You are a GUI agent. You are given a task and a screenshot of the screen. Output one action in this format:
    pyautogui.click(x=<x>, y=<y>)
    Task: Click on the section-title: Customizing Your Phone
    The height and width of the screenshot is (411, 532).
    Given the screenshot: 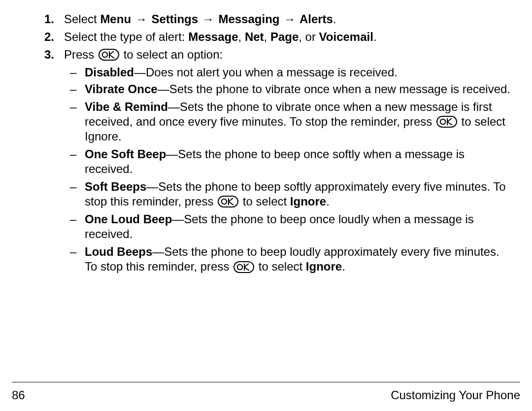 What is the action you would take?
    pyautogui.click(x=455, y=395)
    